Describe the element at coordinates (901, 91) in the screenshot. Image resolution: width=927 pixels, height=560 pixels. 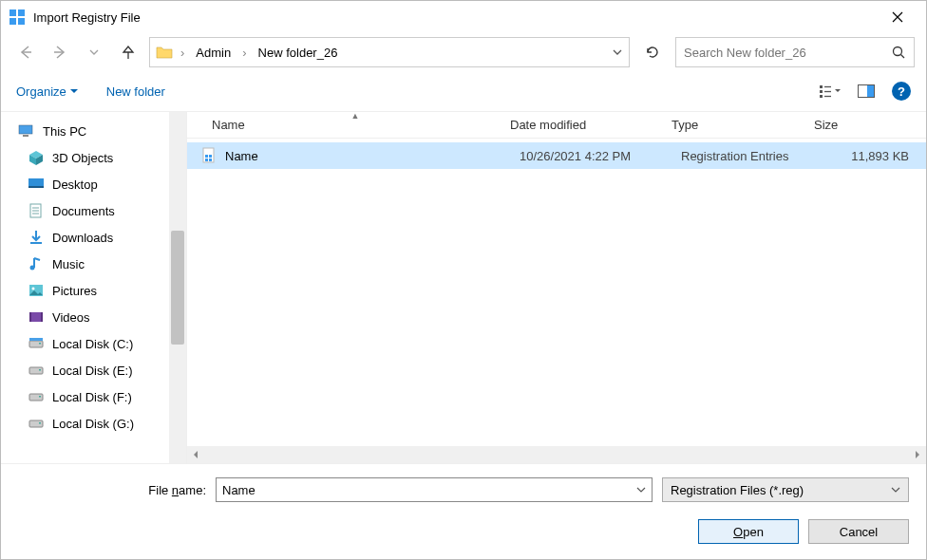
I see `help-button: ?` at that location.